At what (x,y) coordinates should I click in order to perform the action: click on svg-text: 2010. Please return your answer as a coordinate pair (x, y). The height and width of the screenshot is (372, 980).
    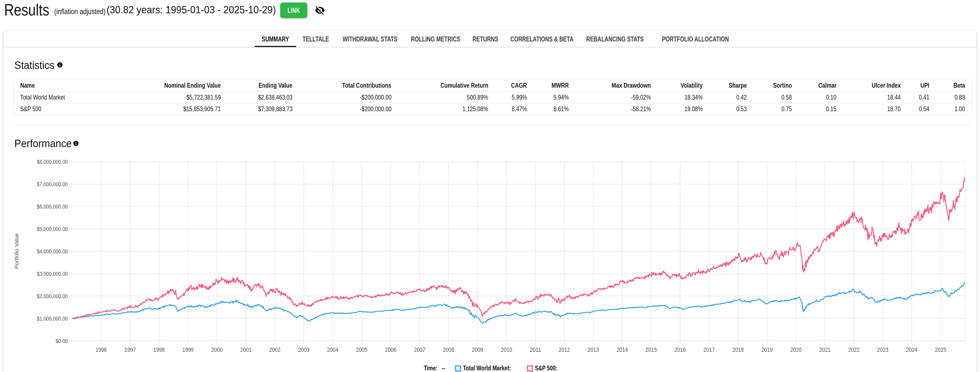
    Looking at the image, I should click on (506, 350).